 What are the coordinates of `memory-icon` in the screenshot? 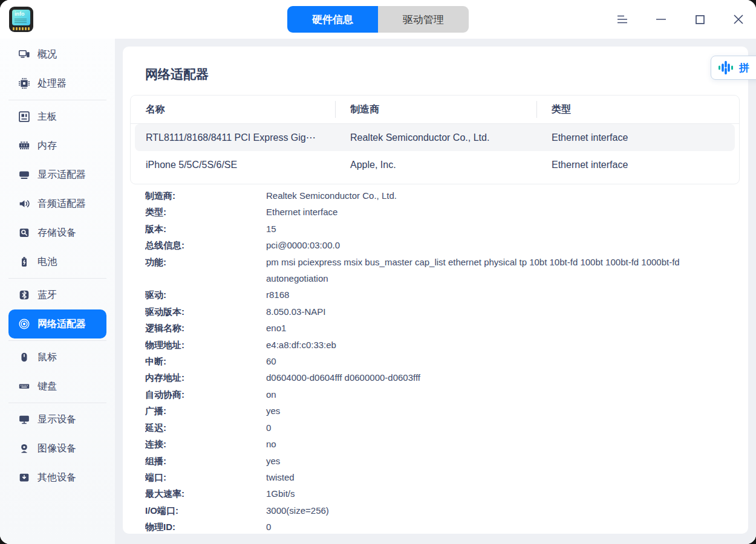 It's located at (24, 146).